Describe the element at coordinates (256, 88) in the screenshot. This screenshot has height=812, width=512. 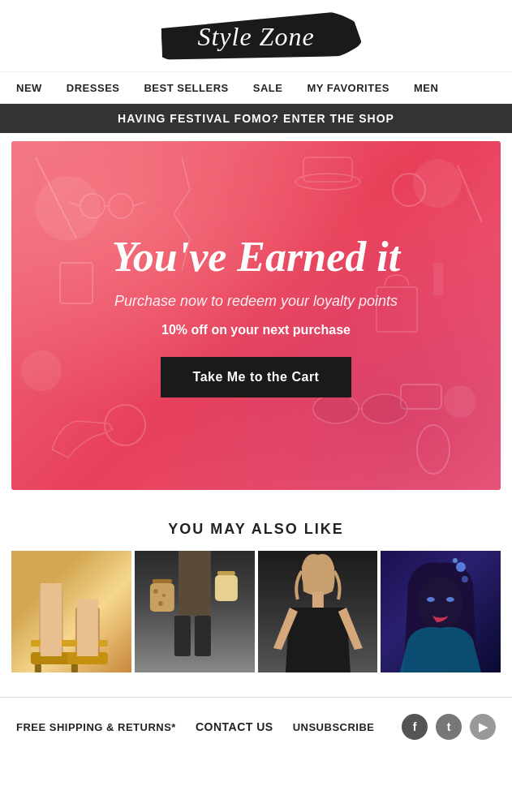
I see `main-navigation: NEW DRESSES BEST SELLERS SALE MY FAVORIT…` at that location.